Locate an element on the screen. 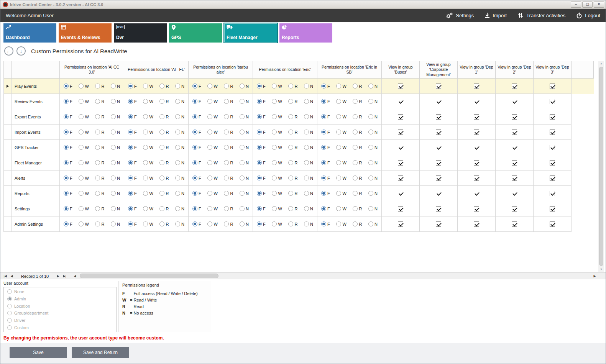 The width and height of the screenshot is (606, 364). user-account-option-group-department: Group/department is located at coordinates (60, 313).